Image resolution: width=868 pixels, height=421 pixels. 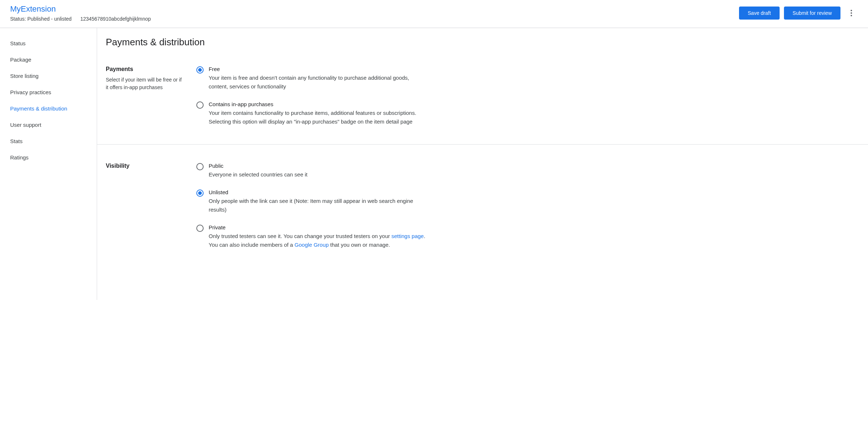 I want to click on option-label: Unlisted, so click(x=318, y=192).